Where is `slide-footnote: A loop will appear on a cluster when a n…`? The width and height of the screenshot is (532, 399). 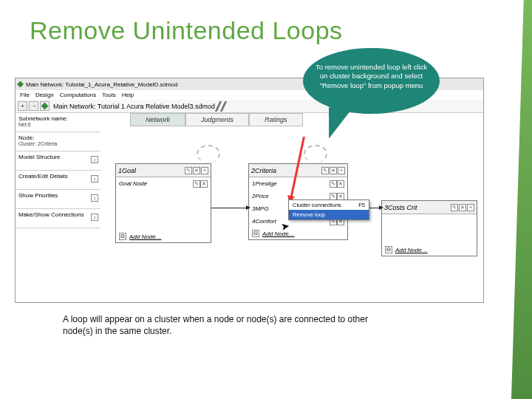
slide-footnote: A loop will appear on a cluster when a n… is located at coordinates (218, 325).